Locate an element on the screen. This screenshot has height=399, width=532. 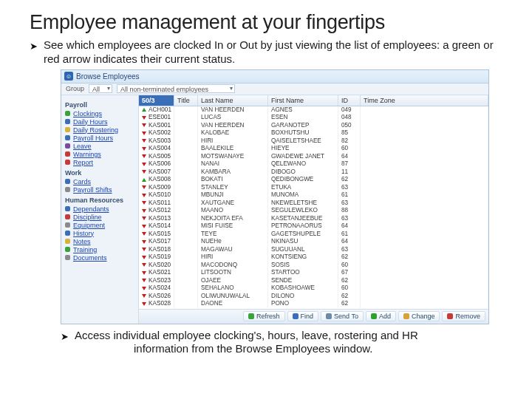
sidebar-item-label: Clockings is located at coordinates (87, 114).